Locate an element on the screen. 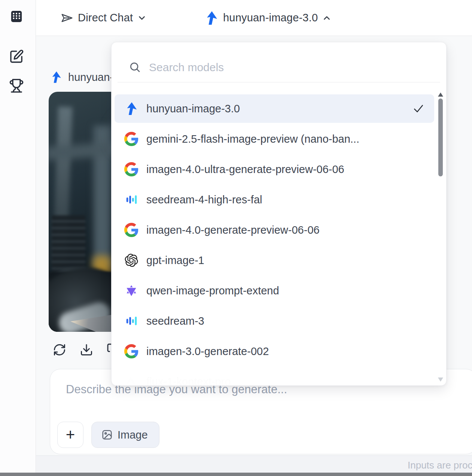 This screenshot has height=476, width=472. mode-selector-button: Direct Chat is located at coordinates (103, 18).